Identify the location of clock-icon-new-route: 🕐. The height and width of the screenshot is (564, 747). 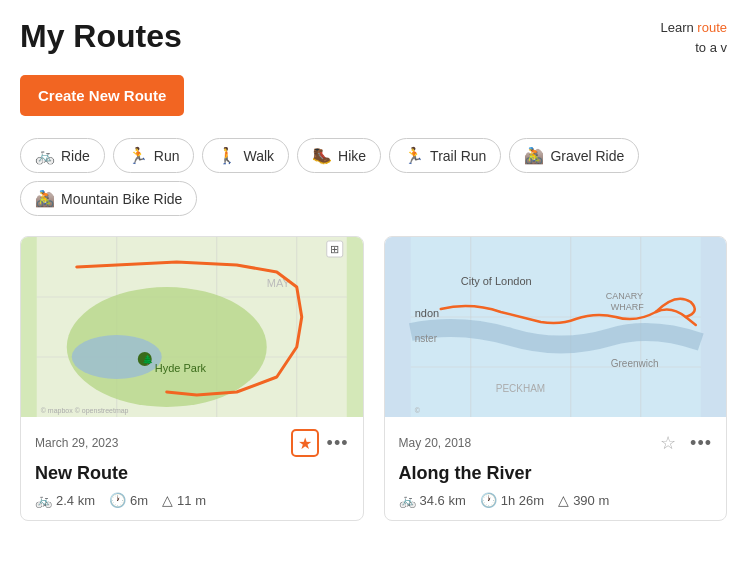
(118, 500).